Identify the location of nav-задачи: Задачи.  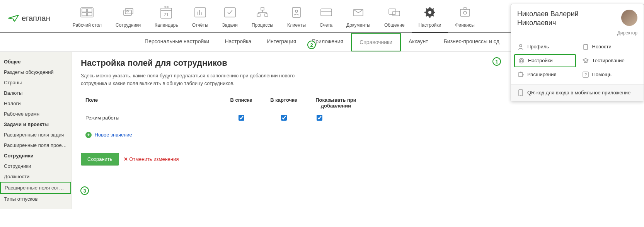
(230, 18).